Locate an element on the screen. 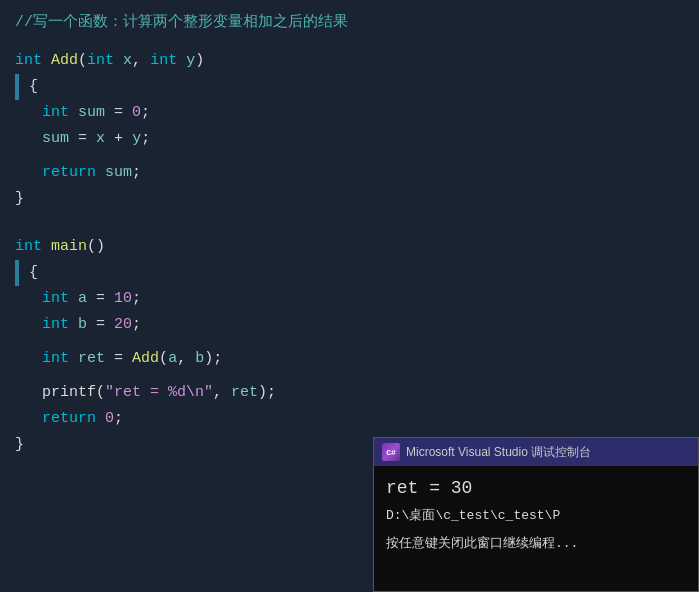  open-brace-main: { is located at coordinates (350, 273).